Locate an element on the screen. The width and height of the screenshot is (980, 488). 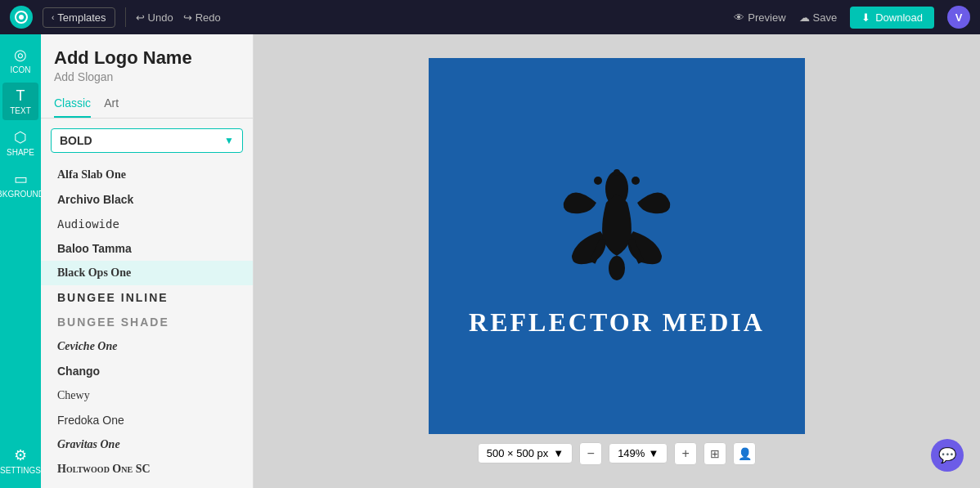
font-list: Alfa Slab One Archivo Black Audiowide Ba… is located at coordinates (147, 324).